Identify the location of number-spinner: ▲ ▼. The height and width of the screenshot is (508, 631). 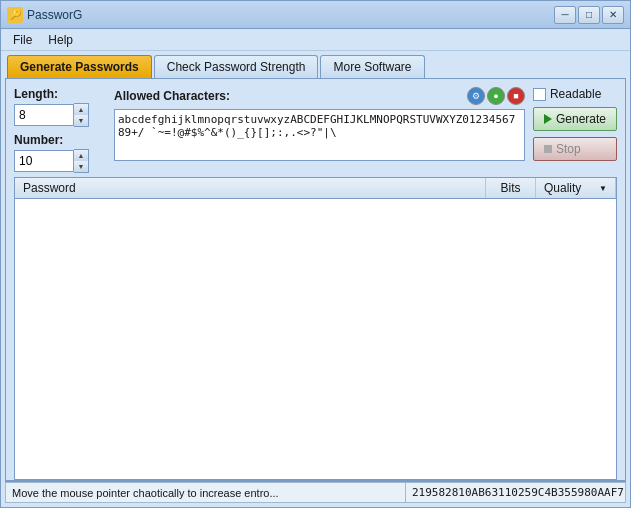
(59, 161).